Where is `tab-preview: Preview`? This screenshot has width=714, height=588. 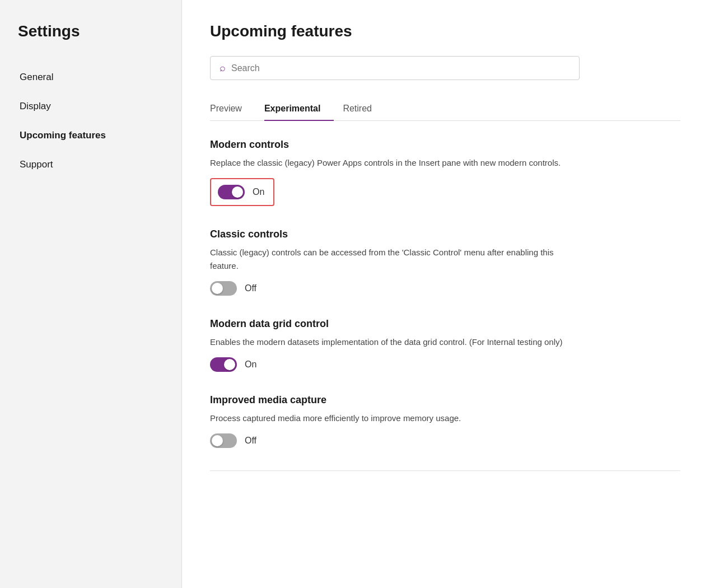
tab-preview: Preview is located at coordinates (233, 109).